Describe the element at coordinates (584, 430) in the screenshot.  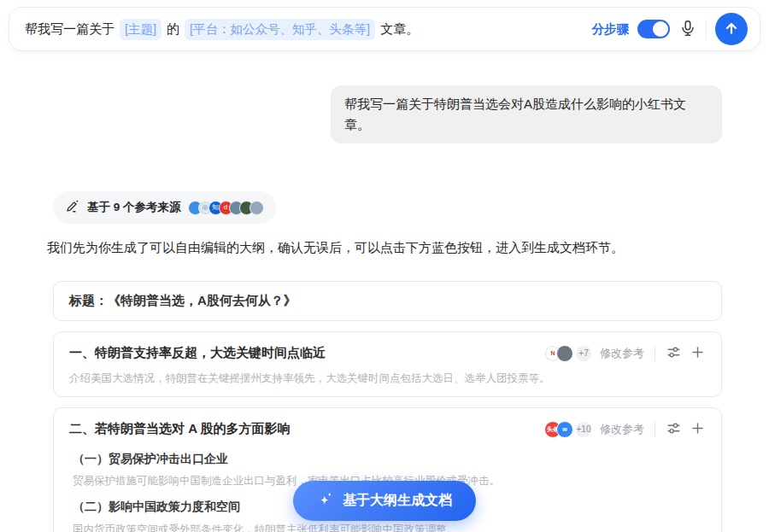
I see `reference-count-badge: +10` at that location.